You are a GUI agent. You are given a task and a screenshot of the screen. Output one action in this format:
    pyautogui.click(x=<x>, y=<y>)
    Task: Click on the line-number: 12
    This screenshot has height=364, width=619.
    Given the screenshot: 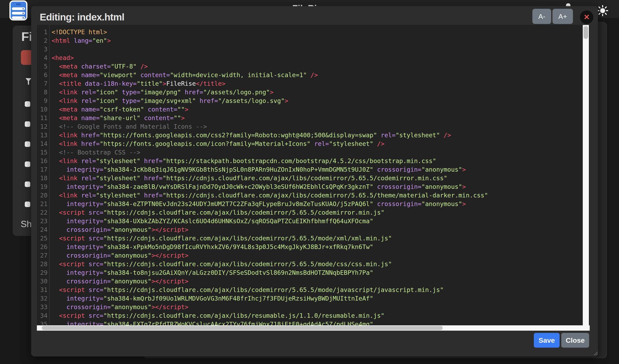 What is the action you would take?
    pyautogui.click(x=42, y=127)
    